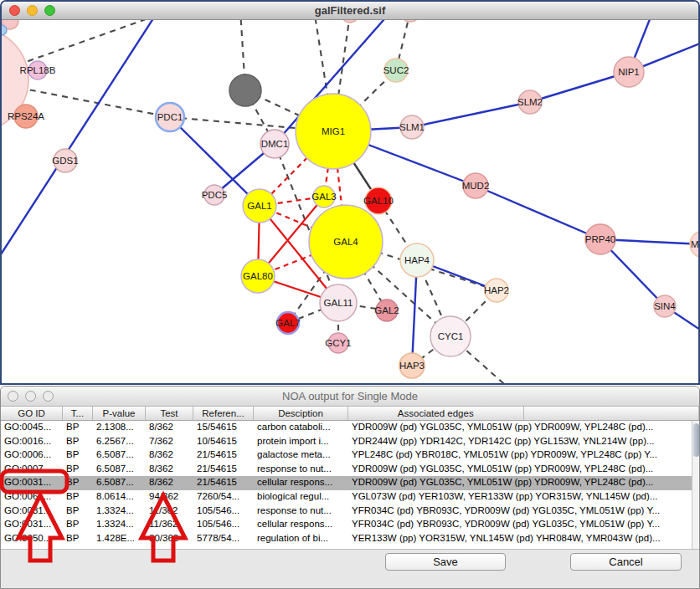  Describe the element at coordinates (119, 539) in the screenshot. I see `cell-p-value: 1.428E...` at that location.